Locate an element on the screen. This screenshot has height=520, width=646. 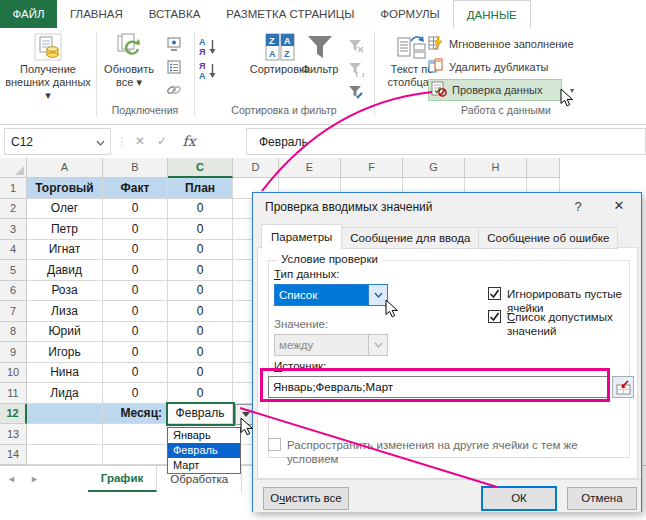
grid-cell: Юрий is located at coordinates (65, 332).